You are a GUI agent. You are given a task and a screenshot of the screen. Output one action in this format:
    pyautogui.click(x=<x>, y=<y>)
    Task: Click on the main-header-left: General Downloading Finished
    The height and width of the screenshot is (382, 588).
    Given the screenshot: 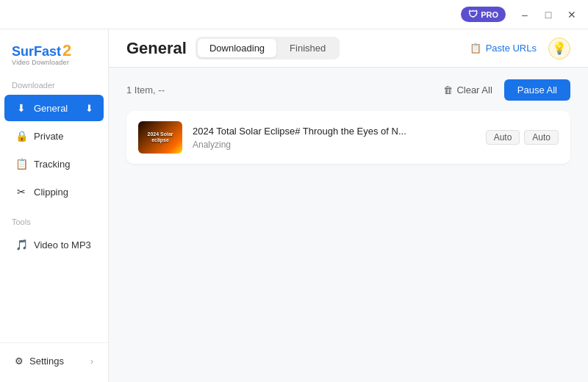 What is the action you would take?
    pyautogui.click(x=233, y=48)
    